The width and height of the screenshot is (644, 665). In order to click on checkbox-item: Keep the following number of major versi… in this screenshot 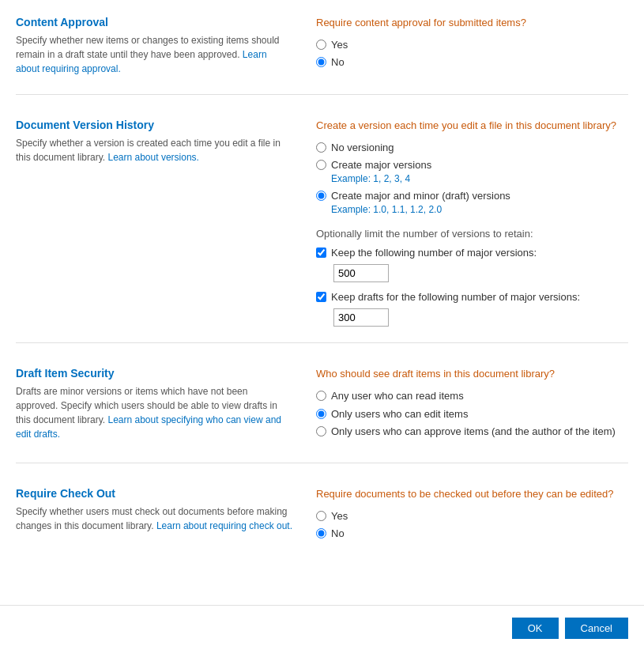, I will do `click(473, 253)`.